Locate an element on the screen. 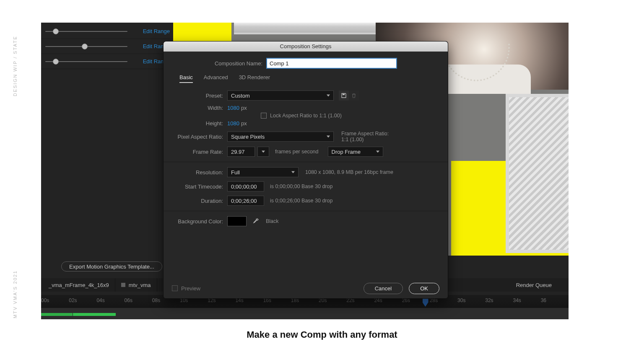 The image size is (644, 362). framerate-label: Frame Rate: is located at coordinates (200, 152).